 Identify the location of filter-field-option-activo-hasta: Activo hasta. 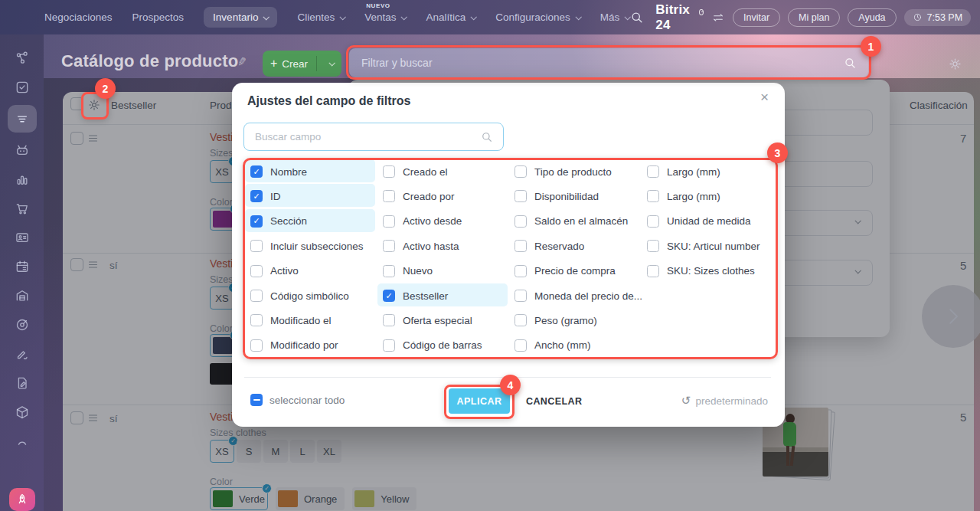
(421, 246).